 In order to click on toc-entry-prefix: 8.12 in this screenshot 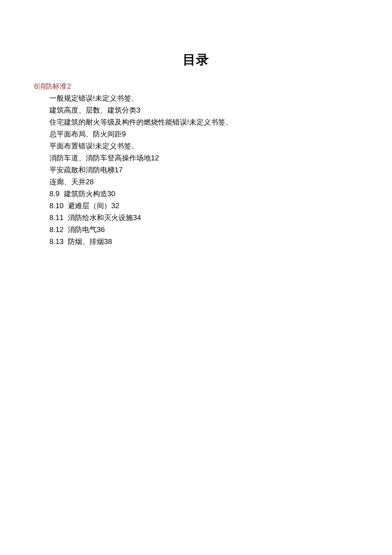, I will do `click(56, 230)`.